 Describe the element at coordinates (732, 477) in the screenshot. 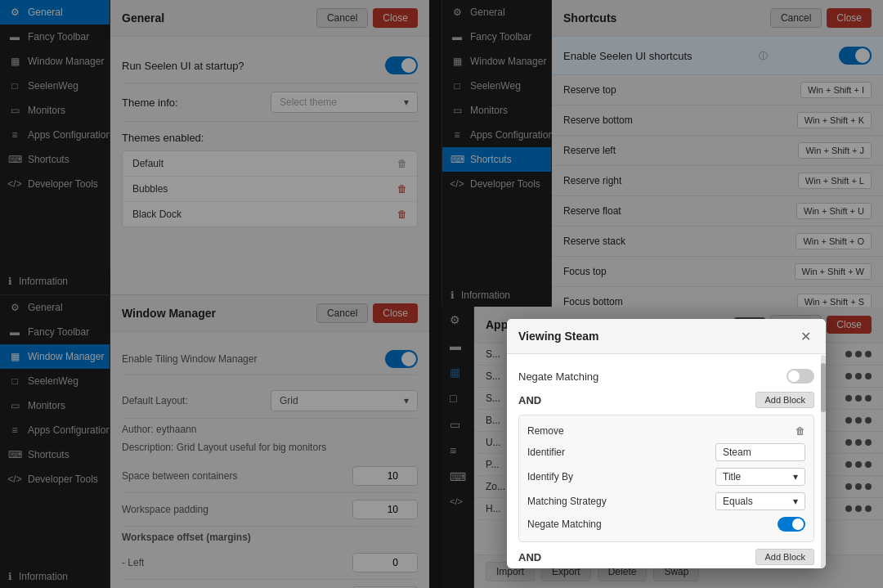

I see `identify-by-value: Title` at that location.